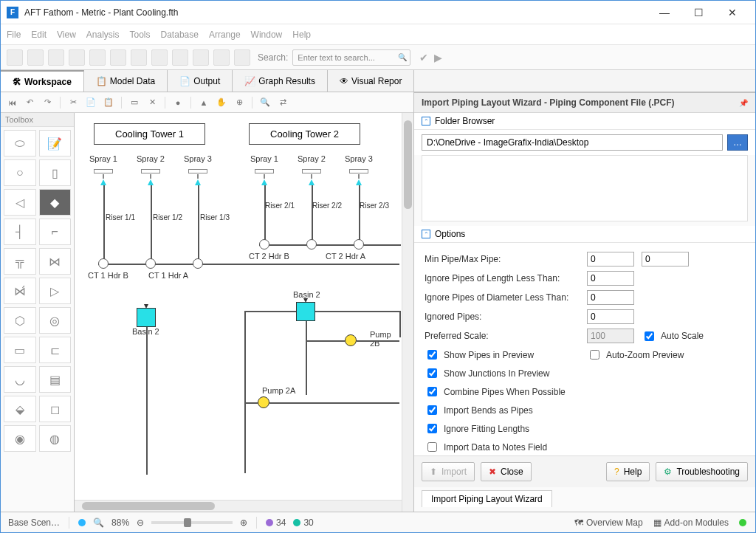 This screenshot has width=756, height=533. I want to click on tool-check-valve-icon: ▷, so click(55, 291).